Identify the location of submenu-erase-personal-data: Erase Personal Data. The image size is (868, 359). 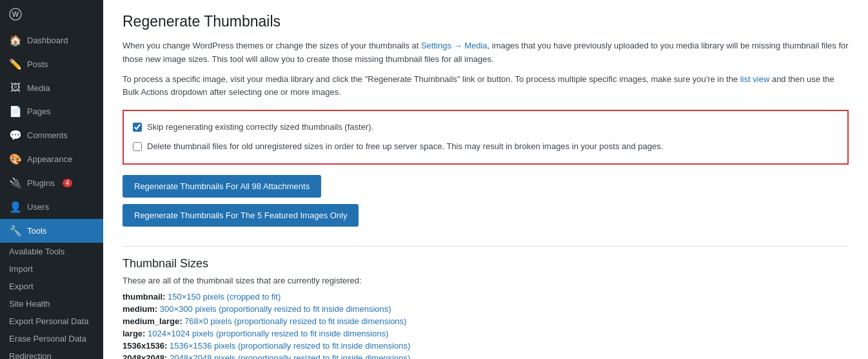
(52, 338).